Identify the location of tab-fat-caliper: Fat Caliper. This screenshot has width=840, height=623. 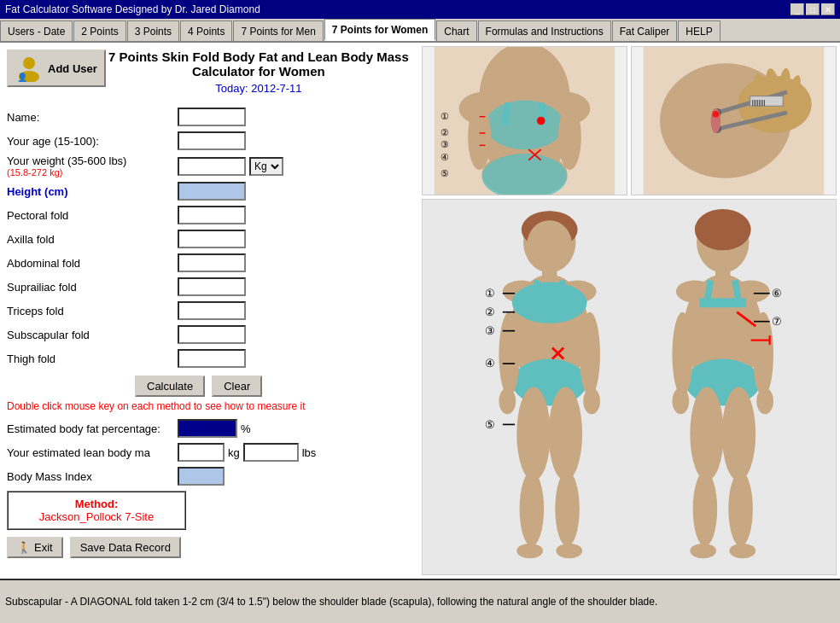
(645, 31).